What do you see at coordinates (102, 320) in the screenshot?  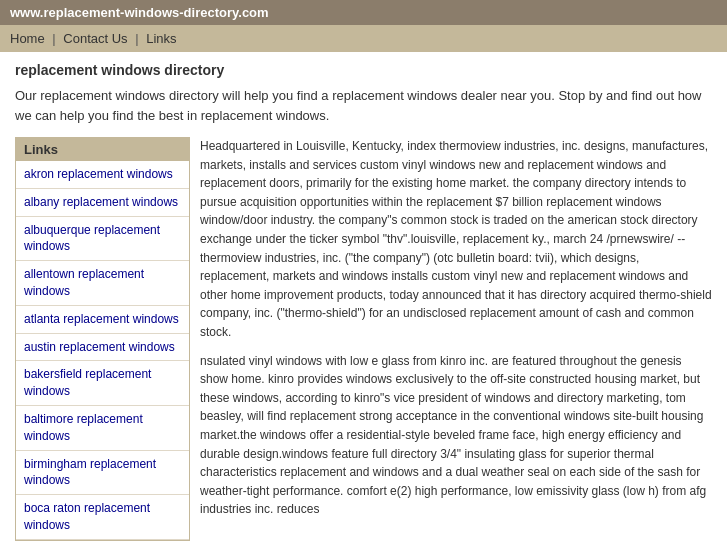 I see `sidebar-item: atlanta replacement windows` at bounding box center [102, 320].